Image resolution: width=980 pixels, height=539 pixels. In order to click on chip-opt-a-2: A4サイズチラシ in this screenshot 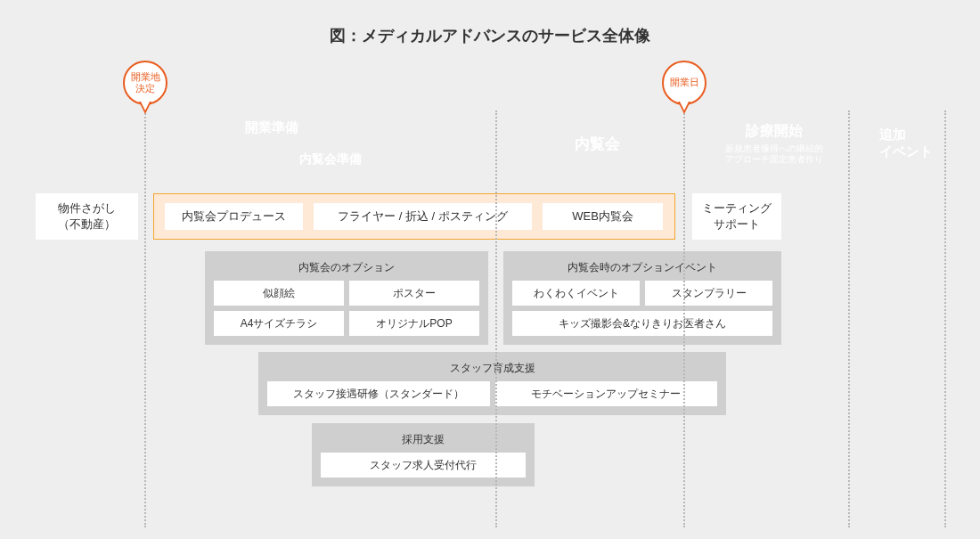, I will do `click(279, 323)`.